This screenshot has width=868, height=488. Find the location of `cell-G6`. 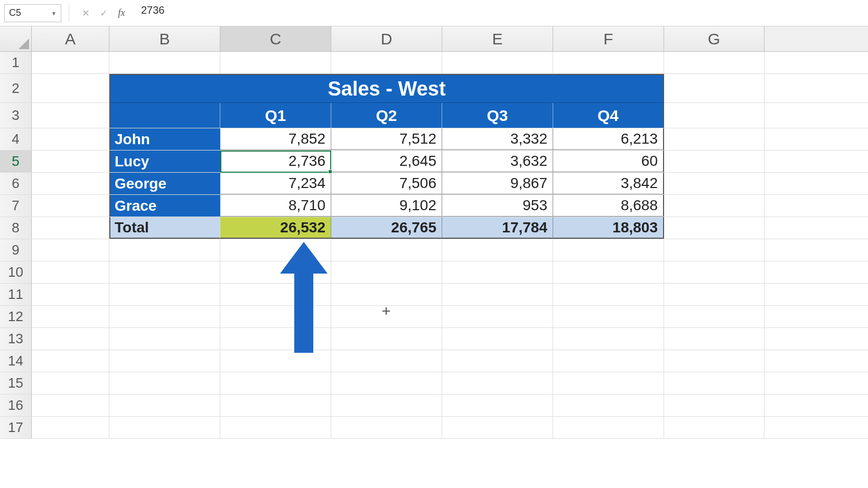

cell-G6 is located at coordinates (714, 184).